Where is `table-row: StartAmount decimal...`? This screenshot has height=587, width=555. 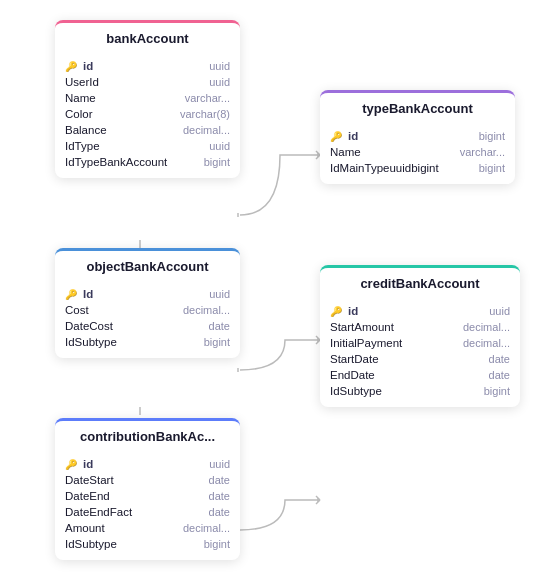 table-row: StartAmount decimal... is located at coordinates (420, 327).